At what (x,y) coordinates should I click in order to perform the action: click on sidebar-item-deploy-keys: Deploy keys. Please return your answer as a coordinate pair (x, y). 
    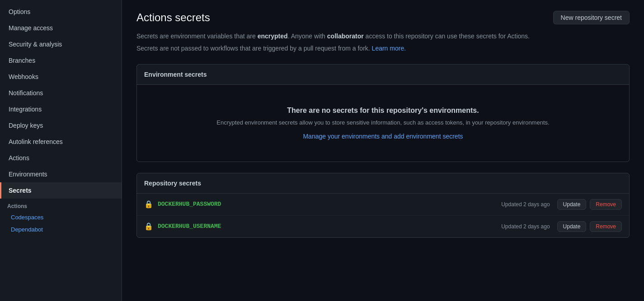
    Looking at the image, I should click on (61, 125).